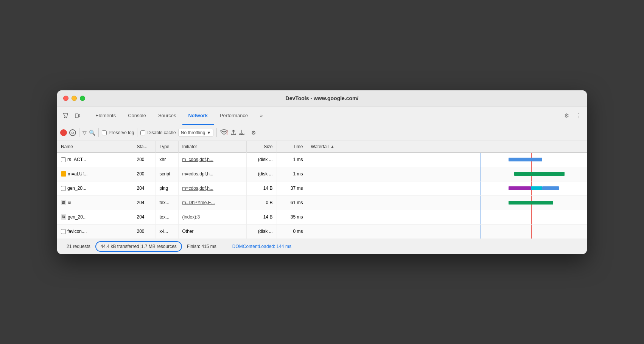  What do you see at coordinates (144, 231) in the screenshot?
I see `cell-status: 200` at bounding box center [144, 231].